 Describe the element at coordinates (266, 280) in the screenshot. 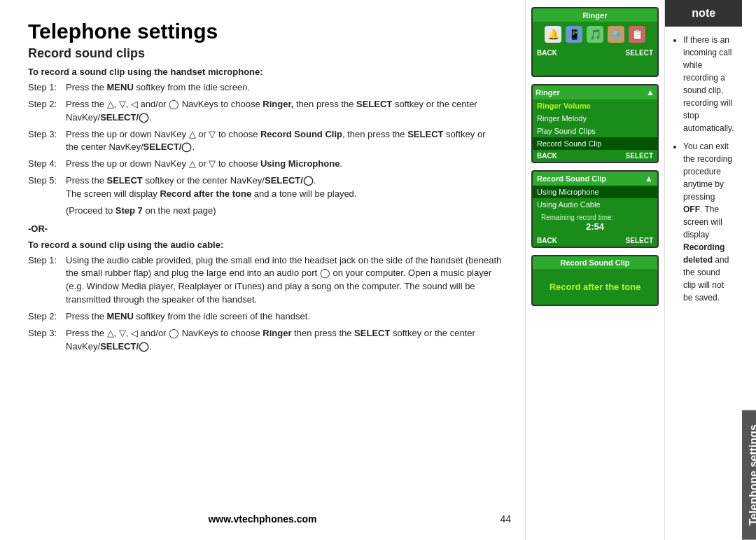

I see `step-row: Step 1: Using the audio cable provided, …` at that location.